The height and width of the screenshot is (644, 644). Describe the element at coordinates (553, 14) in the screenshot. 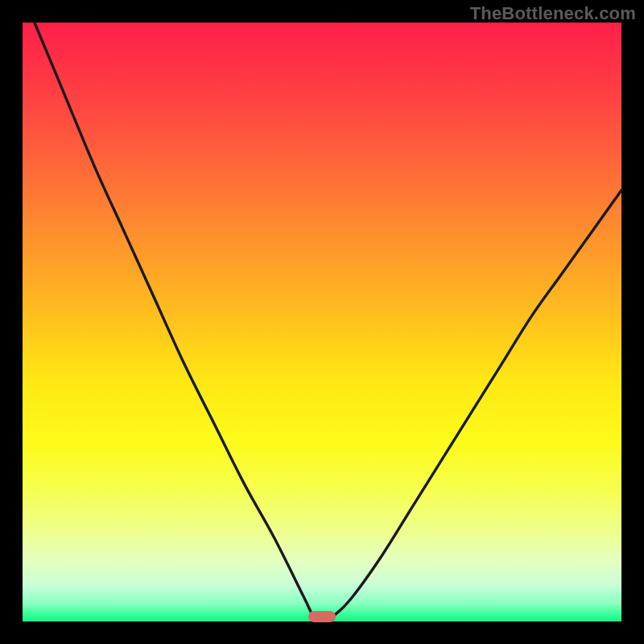

I see `watermark-text: TheBottleneck.com` at that location.